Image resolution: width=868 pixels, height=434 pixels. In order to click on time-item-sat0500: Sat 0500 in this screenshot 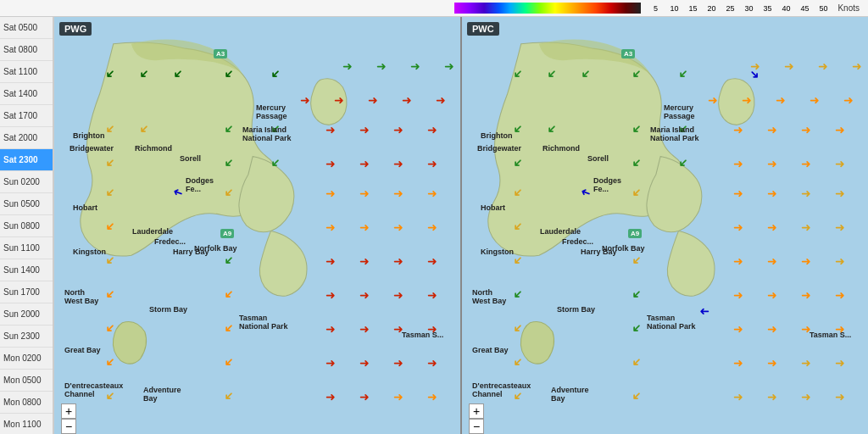, I will do `click(26, 28)`.